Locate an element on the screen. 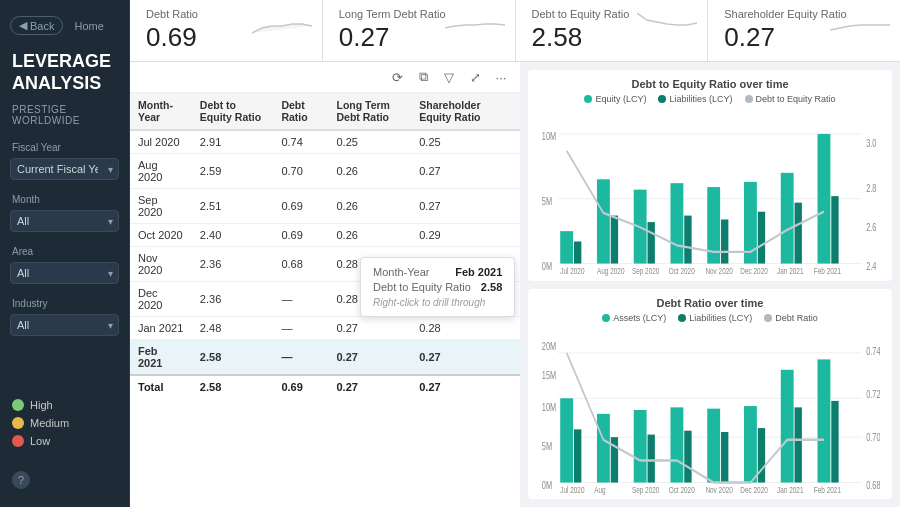  month-label: Month is located at coordinates (64, 198).